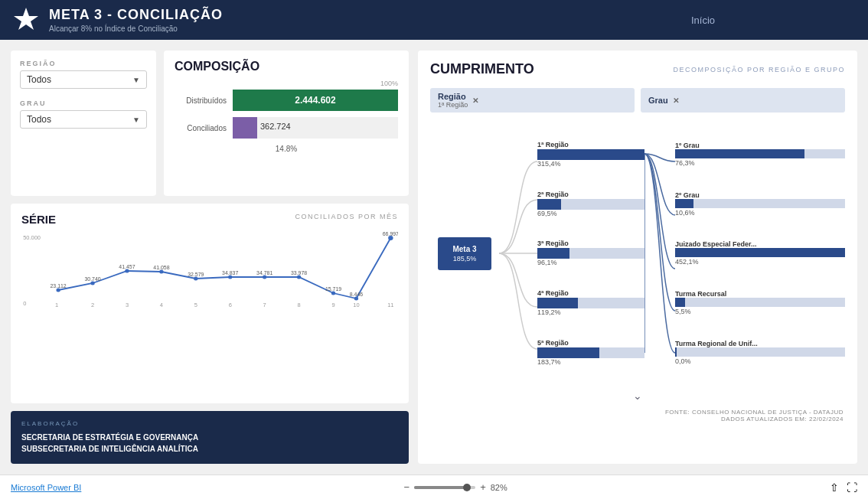 This screenshot has width=868, height=499. I want to click on meta3-label: Meta 3, so click(465, 250).